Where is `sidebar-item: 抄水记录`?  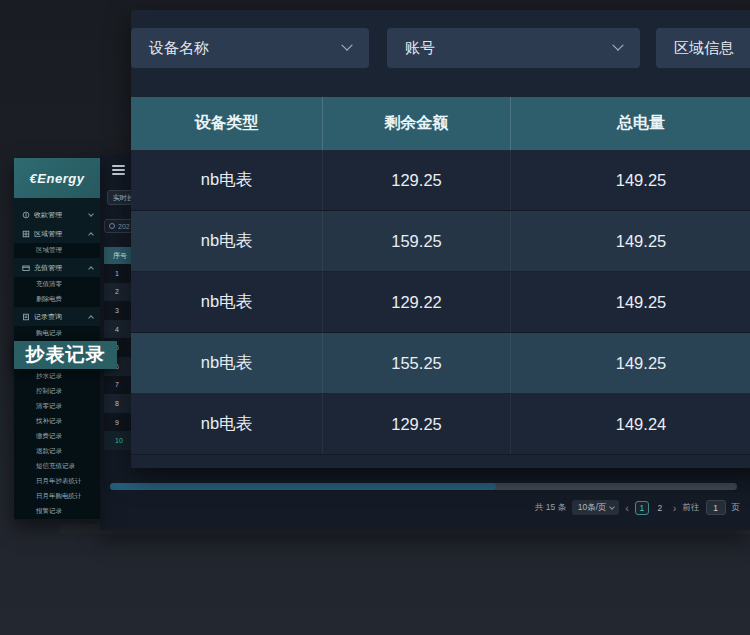 sidebar-item: 抄水记录 is located at coordinates (57, 376).